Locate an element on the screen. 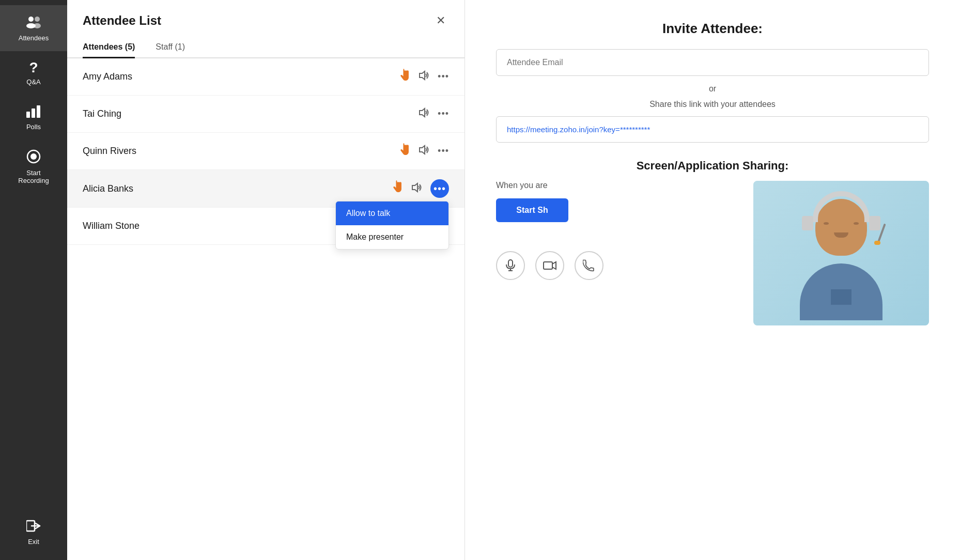 The width and height of the screenshot is (960, 560). screen-sharing-title: Screen/Application Sharing: is located at coordinates (713, 166).